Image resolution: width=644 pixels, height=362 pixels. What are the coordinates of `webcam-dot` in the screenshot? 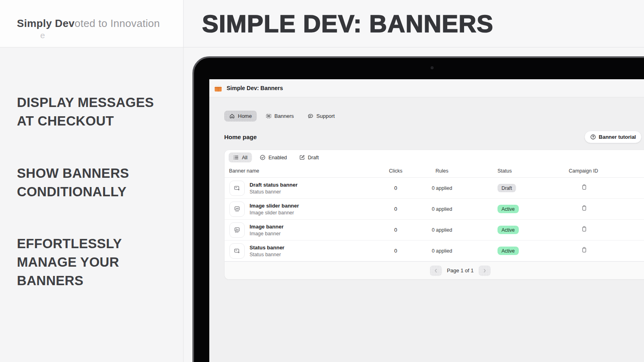 It's located at (432, 68).